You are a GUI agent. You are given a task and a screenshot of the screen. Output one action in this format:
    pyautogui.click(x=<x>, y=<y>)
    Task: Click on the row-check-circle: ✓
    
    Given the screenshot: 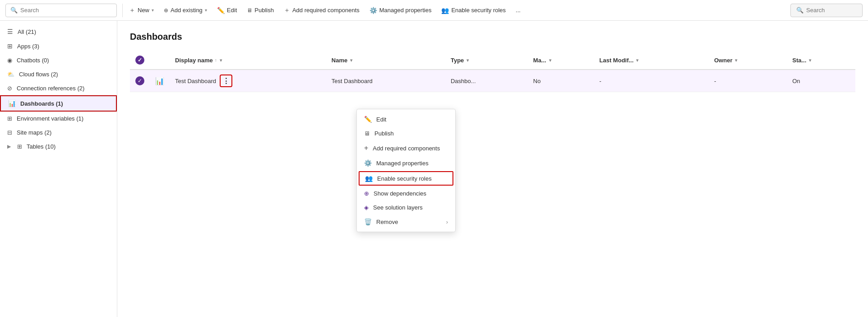 What is the action you would take?
    pyautogui.click(x=140, y=81)
    